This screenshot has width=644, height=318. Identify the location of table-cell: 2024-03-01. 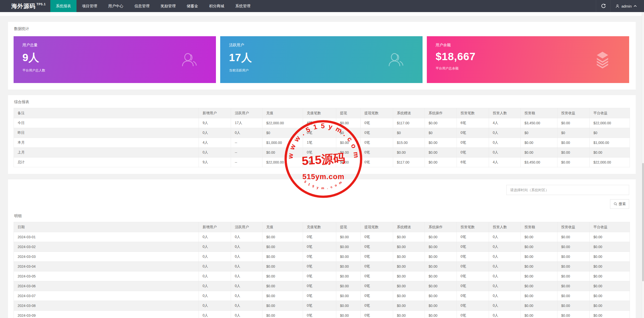
(106, 237).